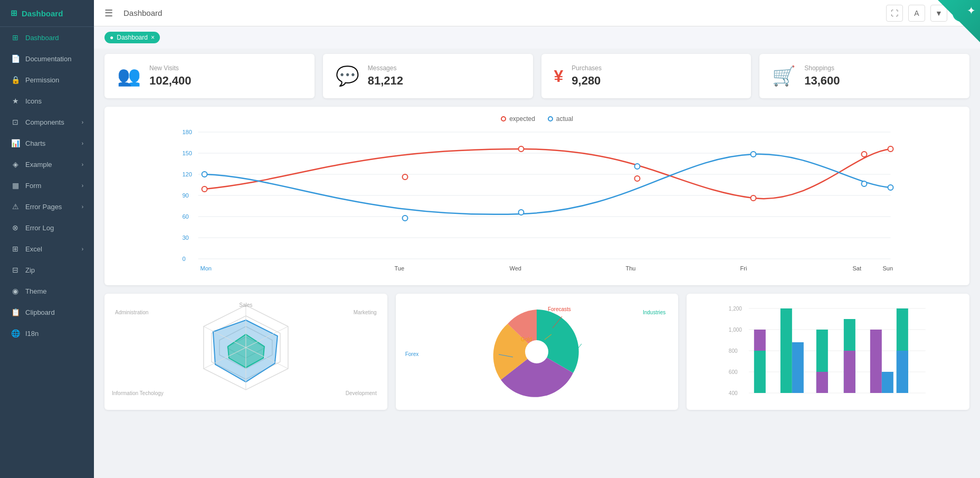 The width and height of the screenshot is (980, 478). What do you see at coordinates (385, 76) in the screenshot?
I see `messages-info: Messages 81,212` at bounding box center [385, 76].